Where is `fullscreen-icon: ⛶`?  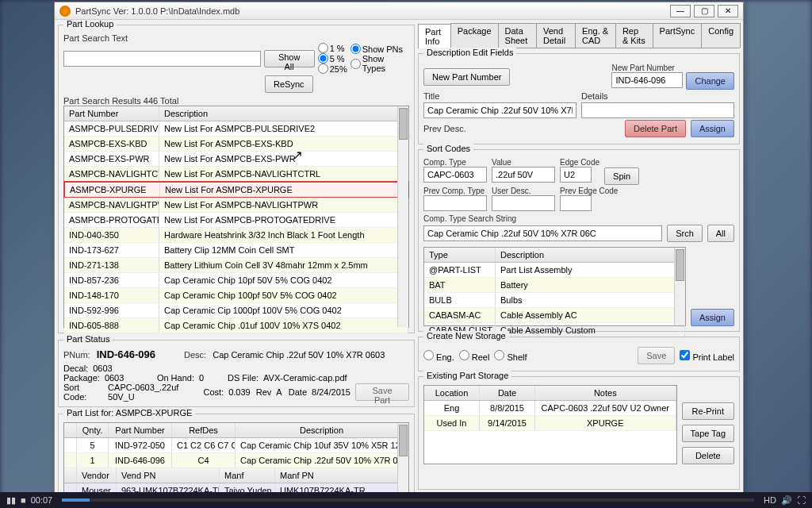 fullscreen-icon: ⛶ is located at coordinates (801, 500).